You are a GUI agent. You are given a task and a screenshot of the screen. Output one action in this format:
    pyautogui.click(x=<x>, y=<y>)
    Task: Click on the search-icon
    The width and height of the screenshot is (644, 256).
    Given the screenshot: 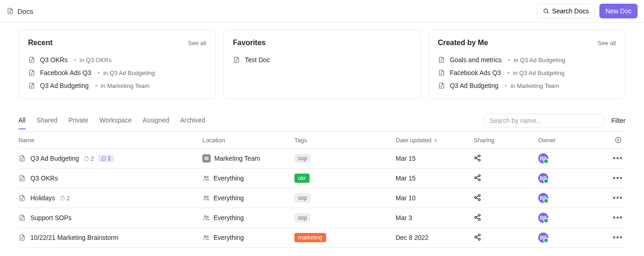 What is the action you would take?
    pyautogui.click(x=546, y=11)
    